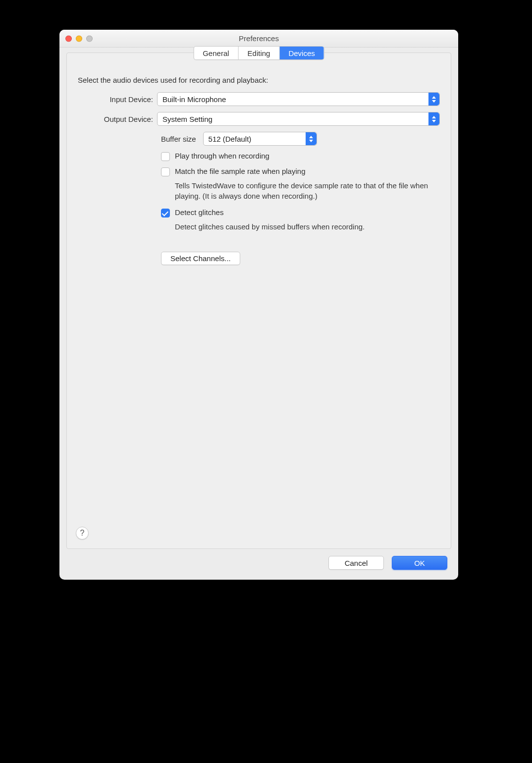 The image size is (532, 763). What do you see at coordinates (79, 39) in the screenshot?
I see `minimize-window-button` at bounding box center [79, 39].